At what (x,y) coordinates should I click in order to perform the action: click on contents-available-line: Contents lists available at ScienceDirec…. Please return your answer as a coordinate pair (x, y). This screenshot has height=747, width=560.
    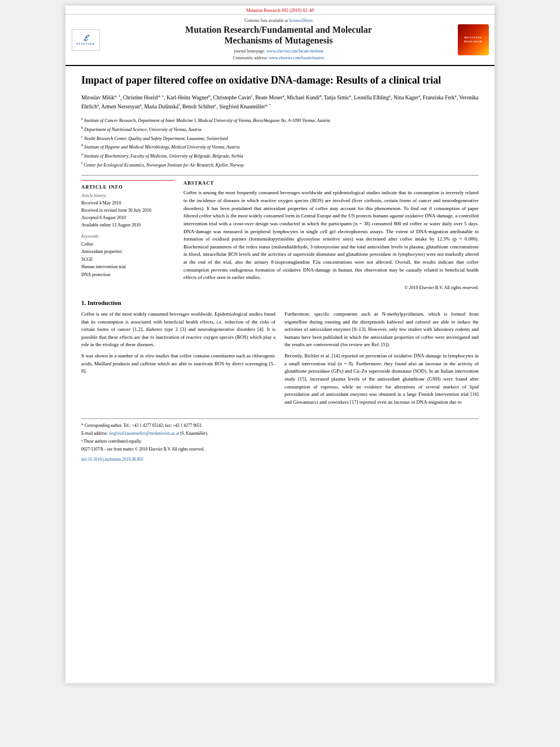
    Looking at the image, I should click on (279, 20).